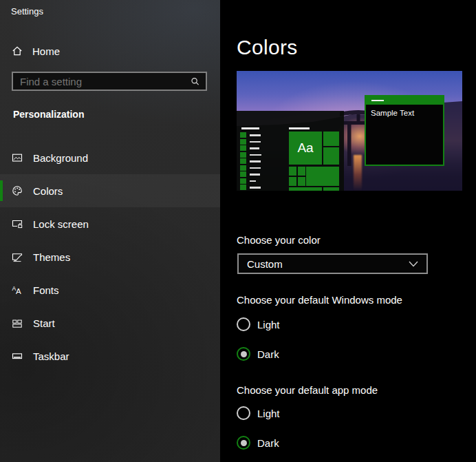  Describe the element at coordinates (17, 356) in the screenshot. I see `taskbar-icon` at that location.